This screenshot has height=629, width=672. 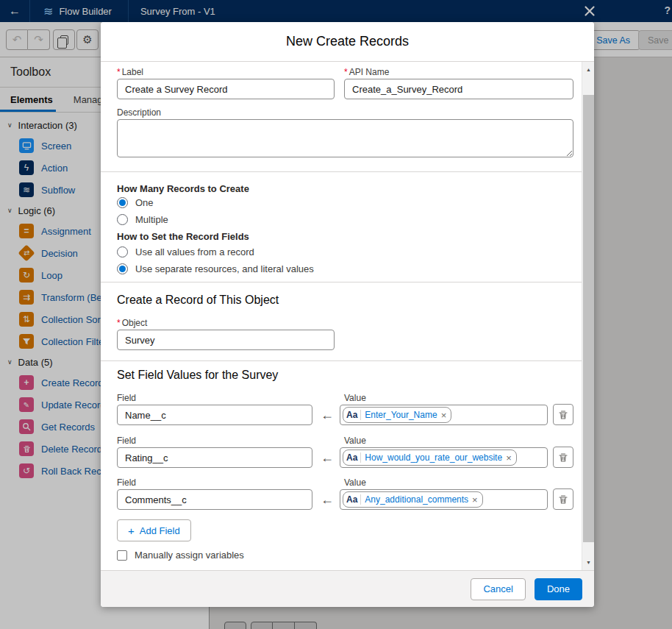 What do you see at coordinates (131, 531) in the screenshot?
I see `plus-icon: +` at bounding box center [131, 531].